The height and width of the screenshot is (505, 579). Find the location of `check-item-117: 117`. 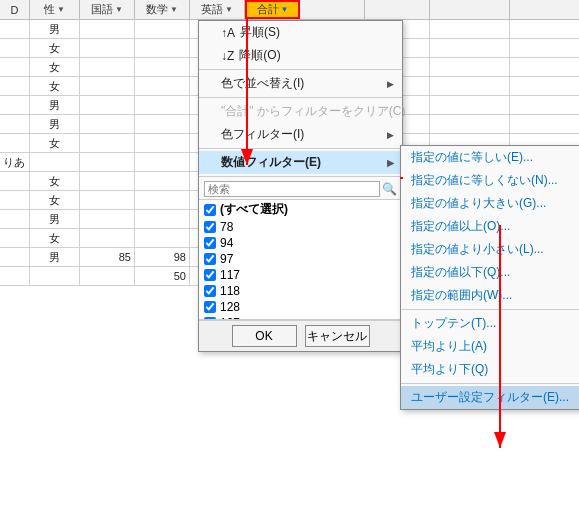

check-item-117: 117 is located at coordinates (300, 275).